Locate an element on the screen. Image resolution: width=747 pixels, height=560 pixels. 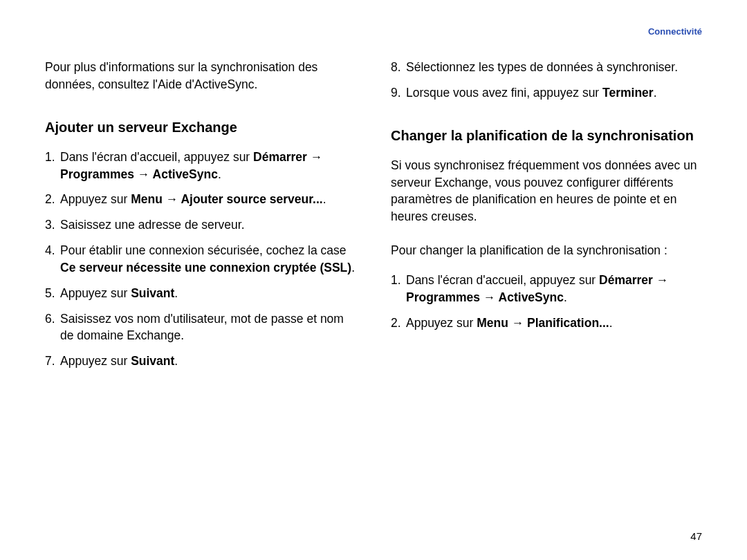
list-item: 7. Appuyez sur Suivant. is located at coordinates (201, 361).